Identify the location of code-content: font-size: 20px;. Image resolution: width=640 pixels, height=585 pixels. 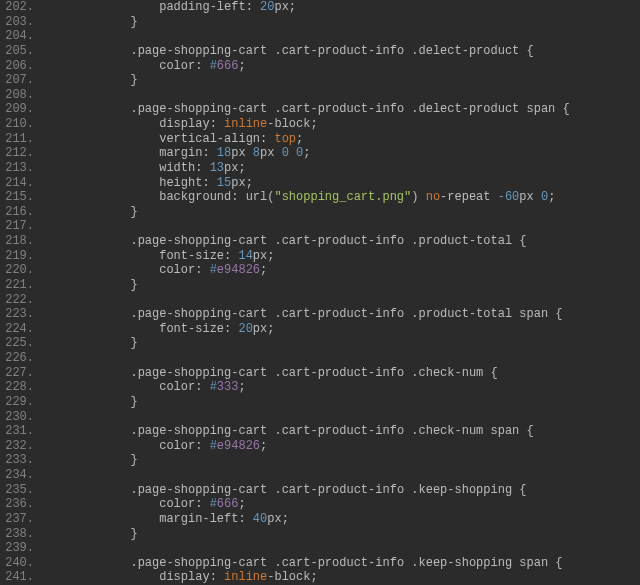
(342, 330).